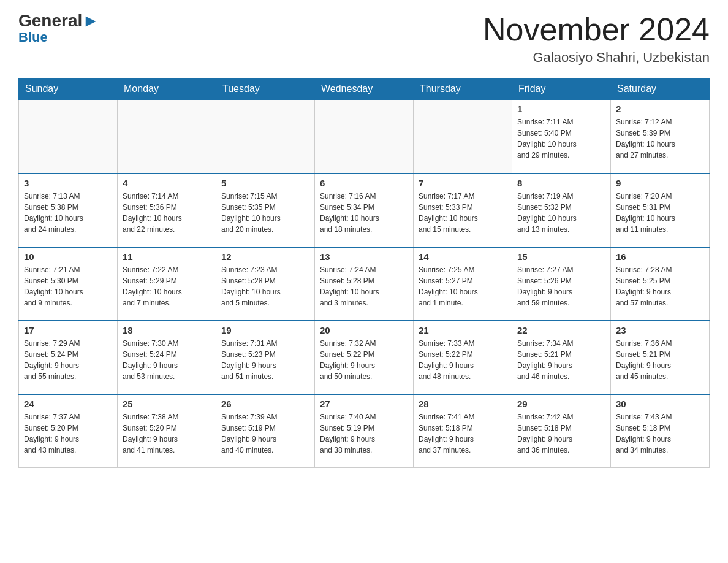 Image resolution: width=728 pixels, height=563 pixels. I want to click on calendar-cell-w4-d6: 22Sunrise: 7:34 AM Sunset: 5:21 PM Dayli…, so click(561, 358).